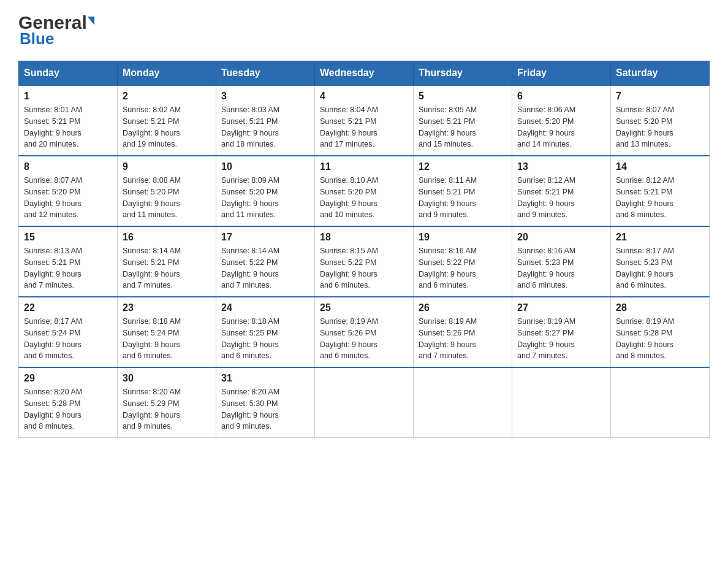 This screenshot has width=728, height=563. What do you see at coordinates (561, 96) in the screenshot?
I see `day-number: 6` at bounding box center [561, 96].